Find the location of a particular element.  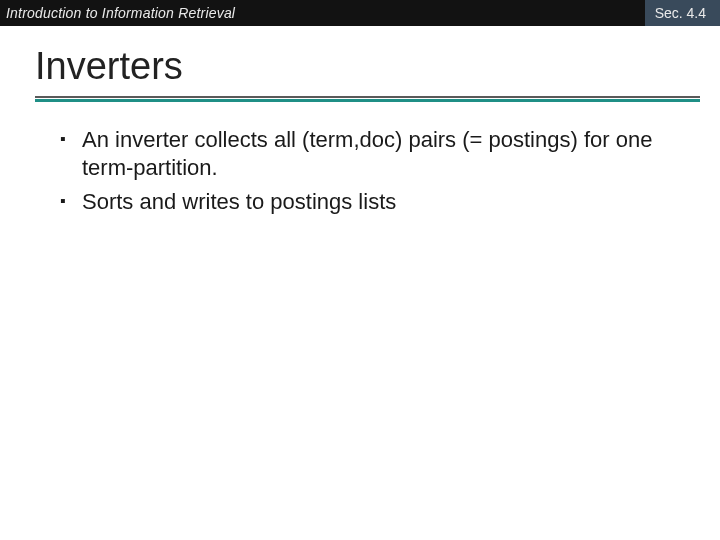

divider-dark is located at coordinates (368, 97).